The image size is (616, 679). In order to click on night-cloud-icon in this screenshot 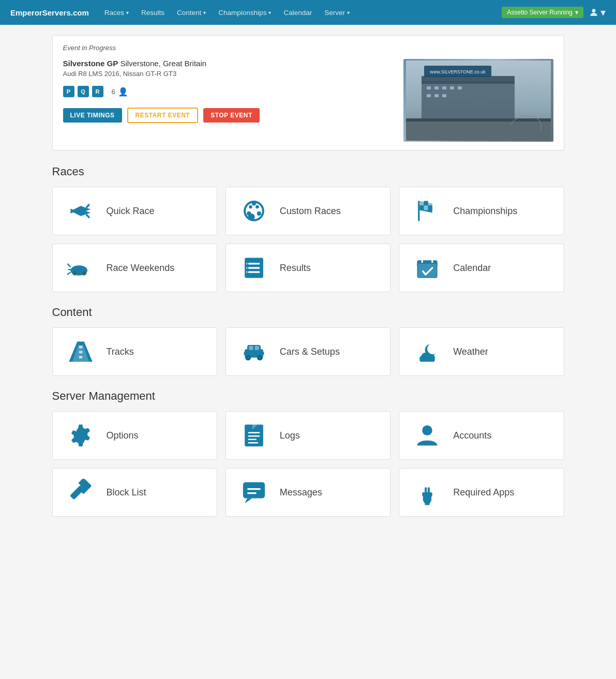, I will do `click(427, 352)`.